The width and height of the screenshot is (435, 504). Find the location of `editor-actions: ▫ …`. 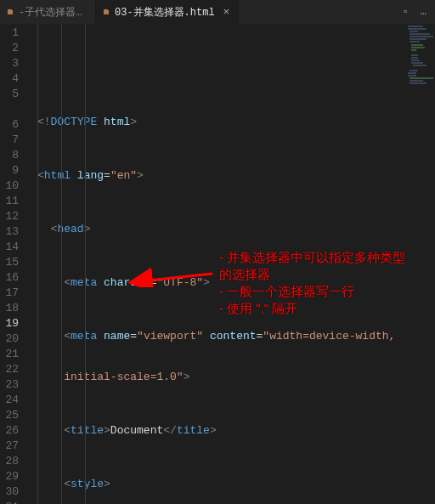

editor-actions: ▫ … is located at coordinates (419, 12).